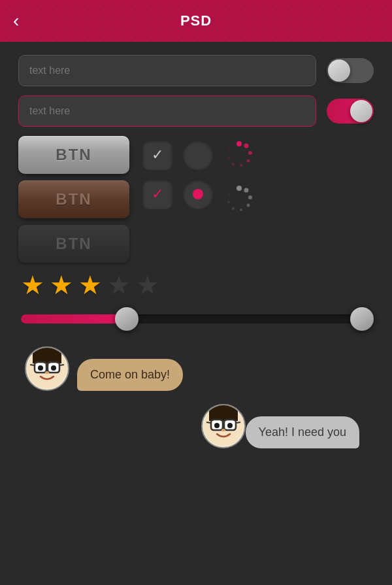  What do you see at coordinates (157, 155) in the screenshot?
I see `checkmark-1: ✓` at bounding box center [157, 155].